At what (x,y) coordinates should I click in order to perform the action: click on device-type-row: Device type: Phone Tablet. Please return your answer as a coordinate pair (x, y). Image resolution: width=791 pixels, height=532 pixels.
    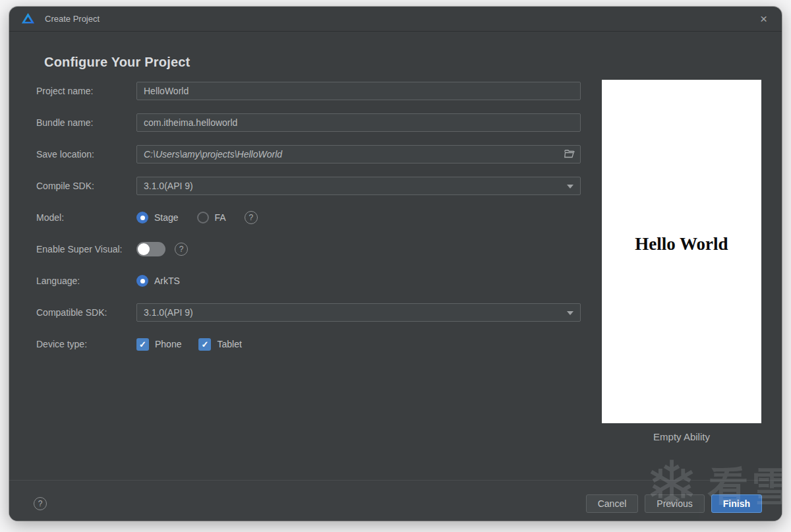
    Looking at the image, I should click on (308, 344).